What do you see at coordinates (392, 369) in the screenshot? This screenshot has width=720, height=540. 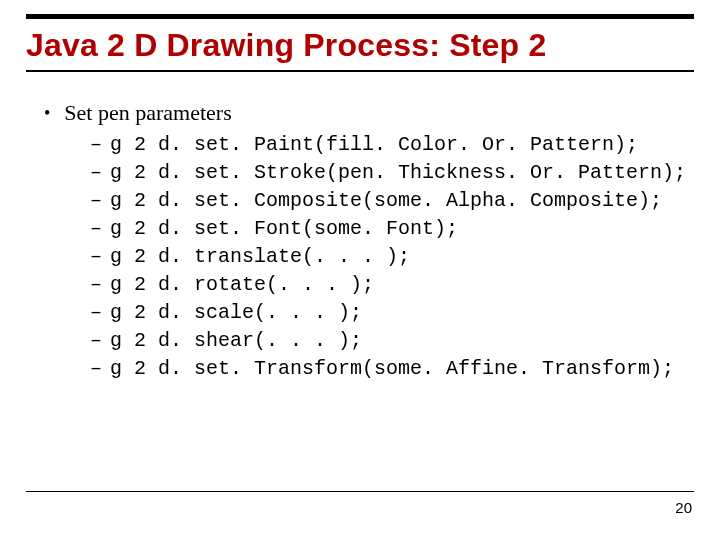 I see `list-item: – g 2 d. set. Transform(some. Affine. Tr…` at bounding box center [392, 369].